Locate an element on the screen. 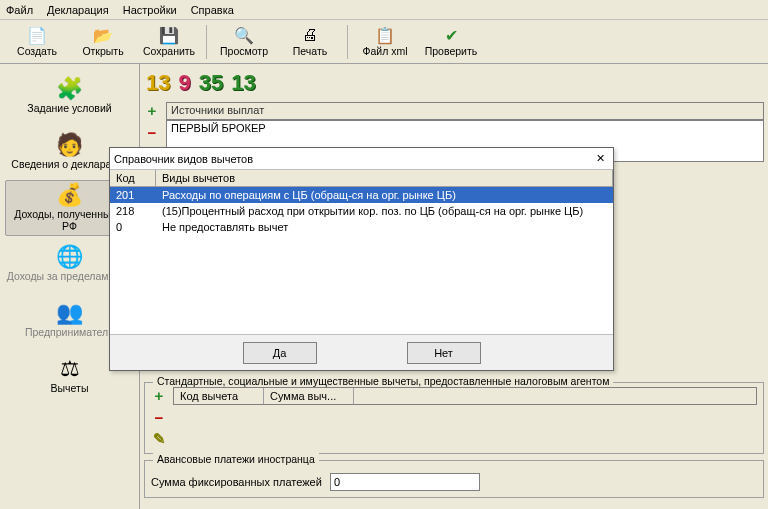  deductions-fieldset: Стандартные, социальные и имущественные … is located at coordinates (454, 418).